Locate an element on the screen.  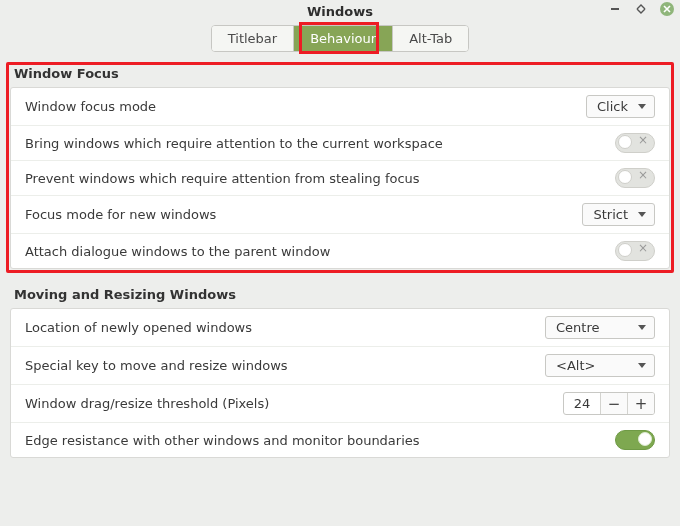
stepper-threshold: 24 − + is located at coordinates (609, 404).